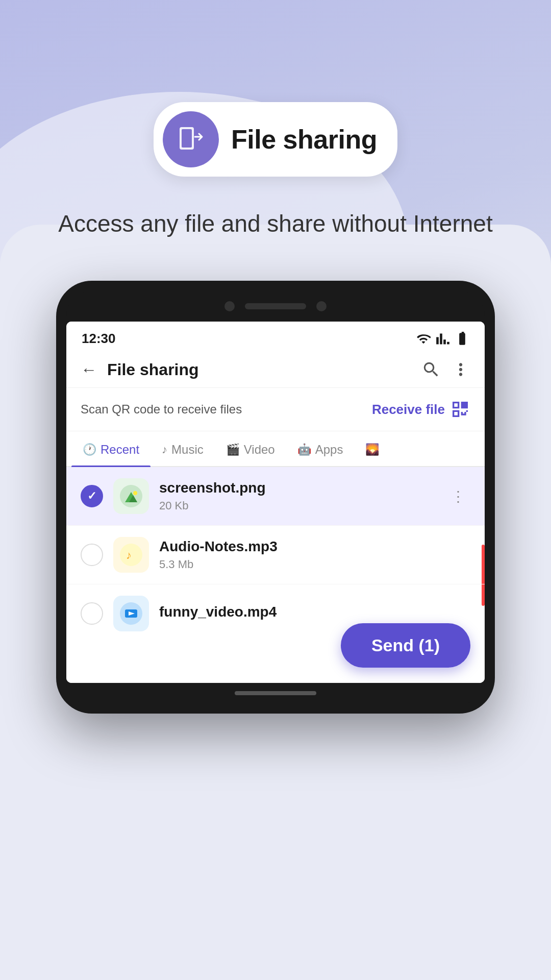 Image resolution: width=551 pixels, height=980 pixels. I want to click on status-icons, so click(443, 339).